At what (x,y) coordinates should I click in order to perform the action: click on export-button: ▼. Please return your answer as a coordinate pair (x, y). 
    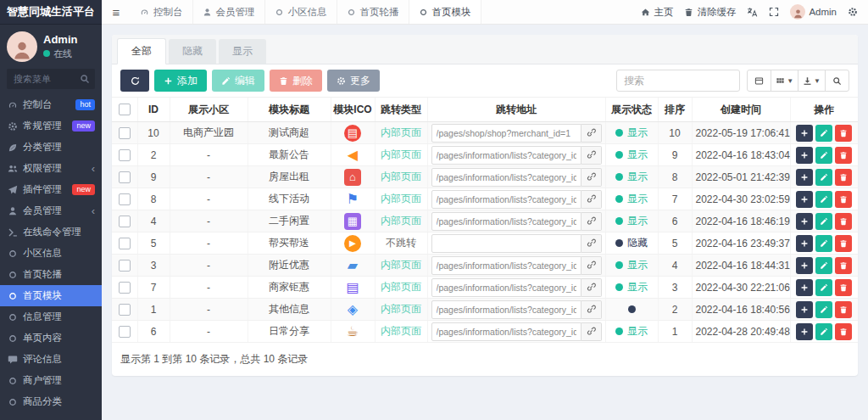
    Looking at the image, I should click on (812, 81).